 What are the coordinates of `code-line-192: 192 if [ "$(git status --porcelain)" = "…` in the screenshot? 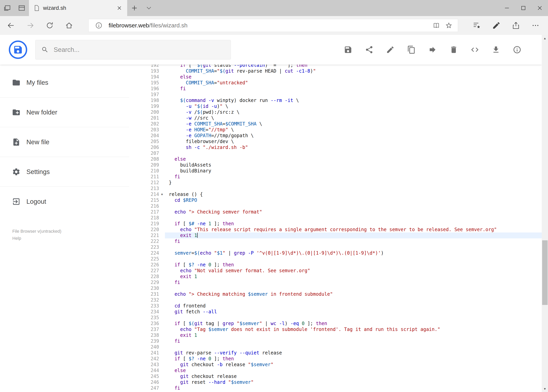 It's located at (341, 66).